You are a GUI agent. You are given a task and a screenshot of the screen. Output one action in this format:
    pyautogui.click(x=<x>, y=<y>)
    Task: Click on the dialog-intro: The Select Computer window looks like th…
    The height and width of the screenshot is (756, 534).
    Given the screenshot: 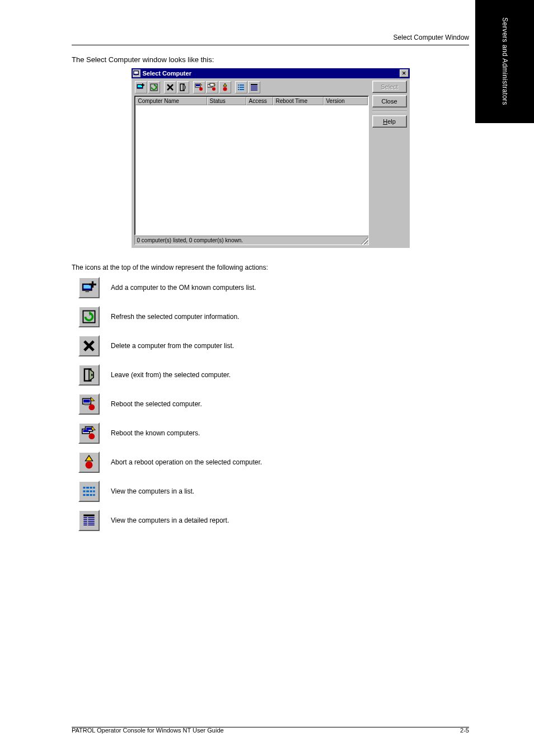 What is the action you would take?
    pyautogui.click(x=270, y=59)
    